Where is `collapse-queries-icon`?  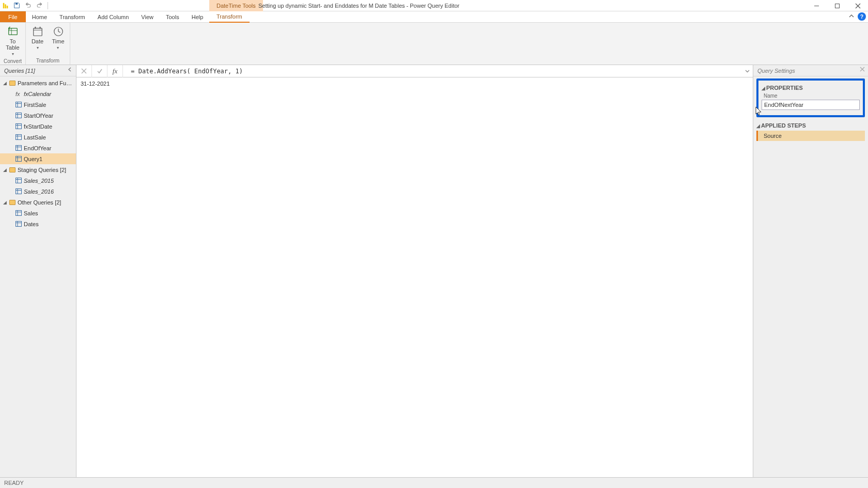
collapse-queries-icon is located at coordinates (70, 70).